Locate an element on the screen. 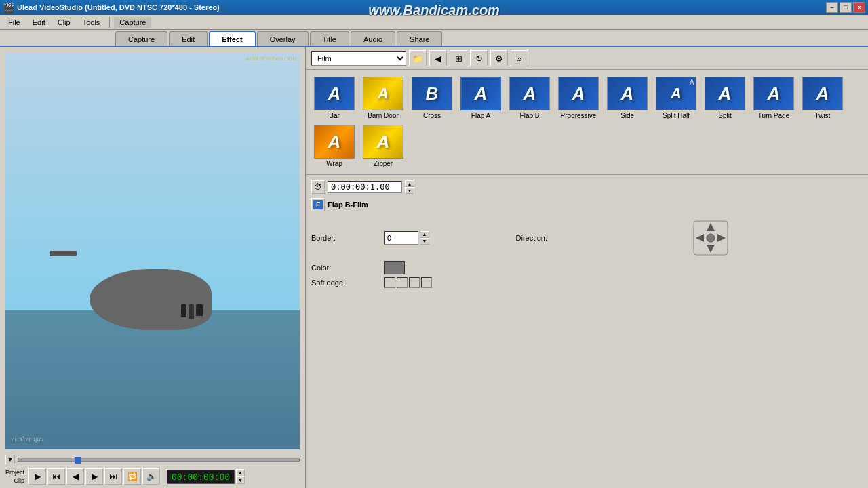 Image resolution: width=868 pixels, height=488 pixels. effect-progressive: A Progressive is located at coordinates (578, 98).